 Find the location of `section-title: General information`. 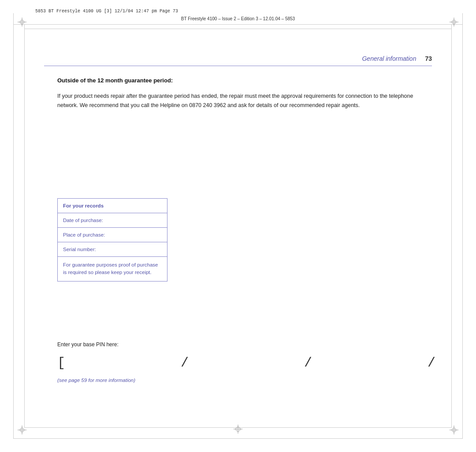

section-title: General information is located at coordinates (389, 59).